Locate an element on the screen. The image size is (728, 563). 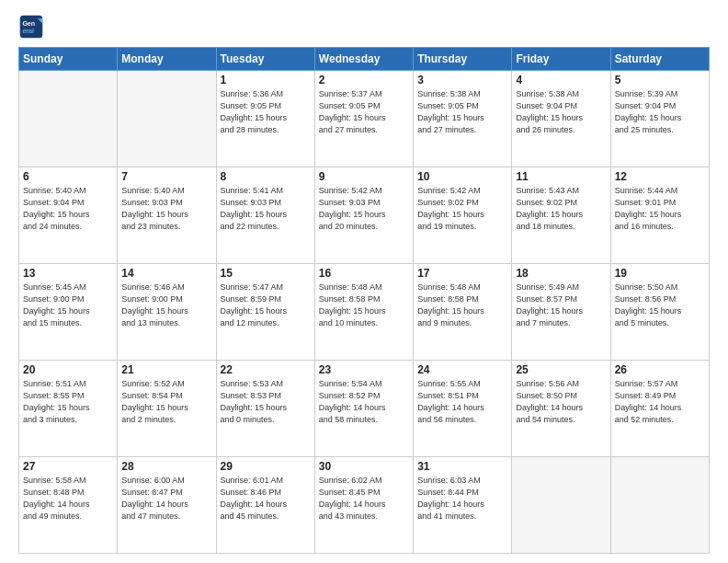
day-number: 29 is located at coordinates (266, 466).